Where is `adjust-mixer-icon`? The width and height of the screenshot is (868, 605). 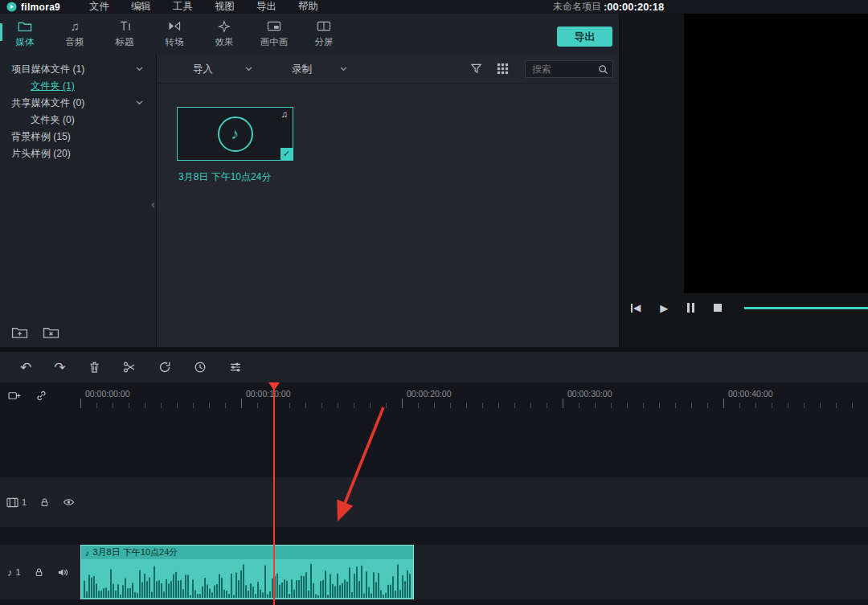 adjust-mixer-icon is located at coordinates (235, 367).